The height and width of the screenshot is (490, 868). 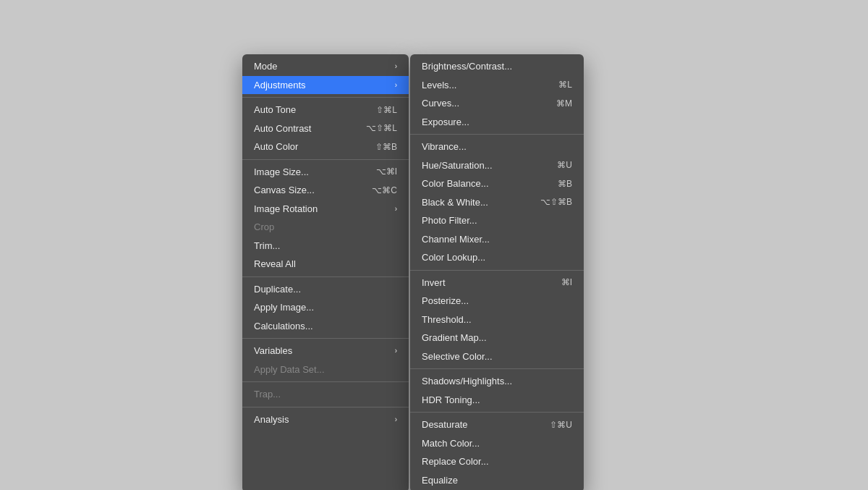 I want to click on menu-item-trim: Trim..., so click(x=326, y=246).